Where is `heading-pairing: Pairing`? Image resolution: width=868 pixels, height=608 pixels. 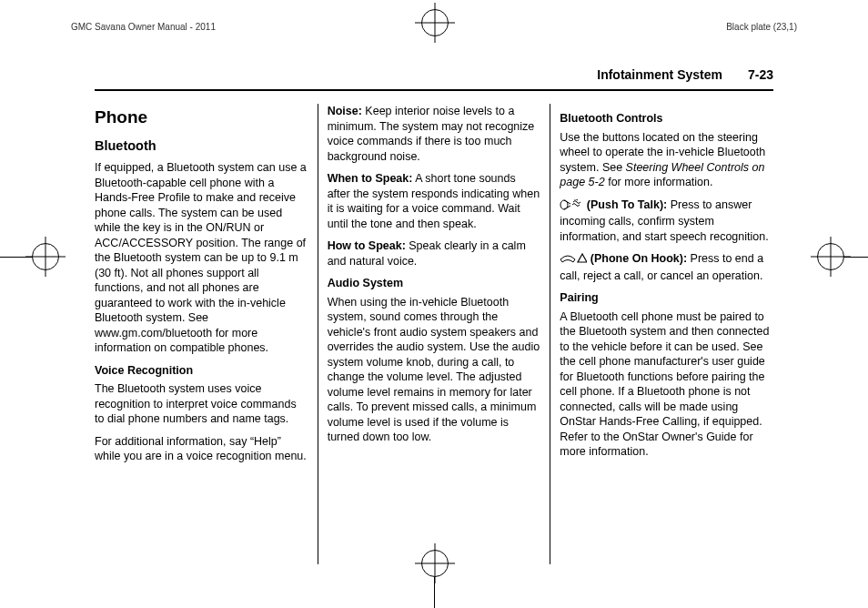
heading-pairing: Pairing is located at coordinates (666, 299).